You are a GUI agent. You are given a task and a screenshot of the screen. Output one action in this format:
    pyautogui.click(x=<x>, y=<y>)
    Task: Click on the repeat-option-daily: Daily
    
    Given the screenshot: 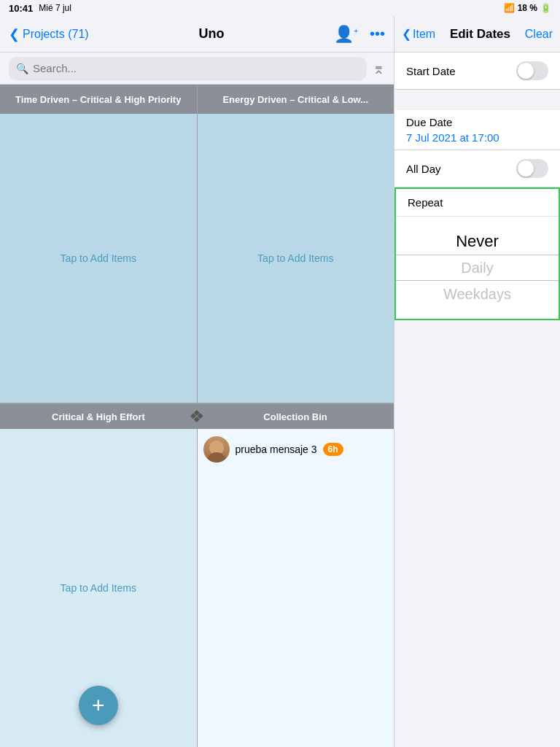 What is the action you would take?
    pyautogui.click(x=477, y=268)
    